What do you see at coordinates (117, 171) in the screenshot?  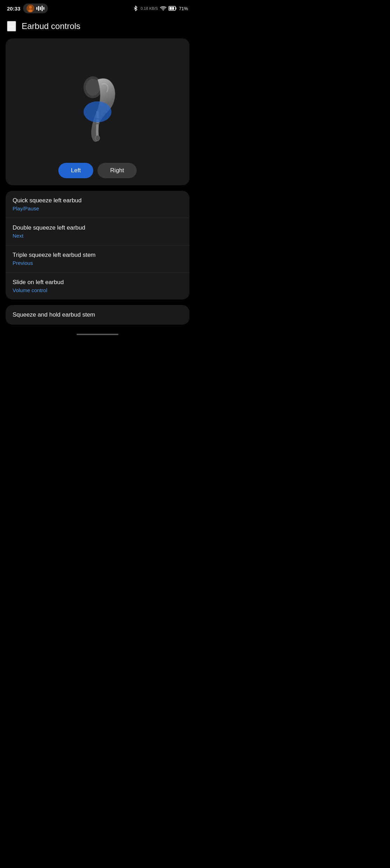 I see `right-selector-button: Right` at bounding box center [117, 171].